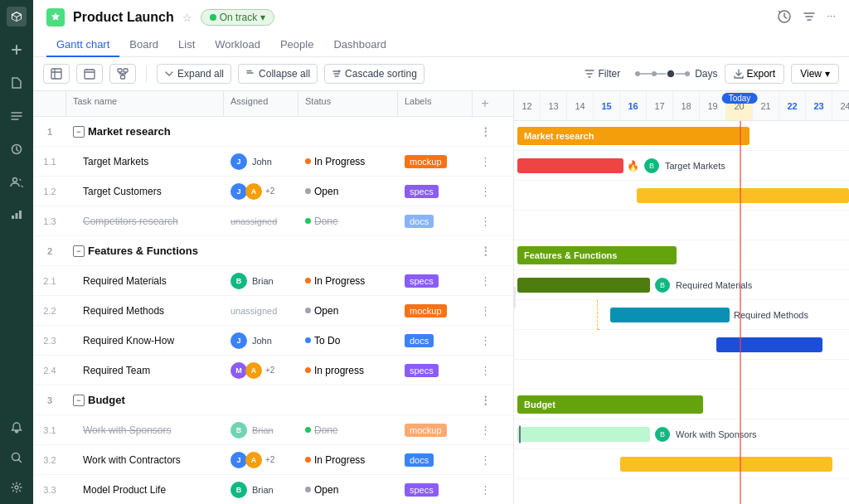 The image size is (849, 504). I want to click on sidebar-chart, so click(17, 216).